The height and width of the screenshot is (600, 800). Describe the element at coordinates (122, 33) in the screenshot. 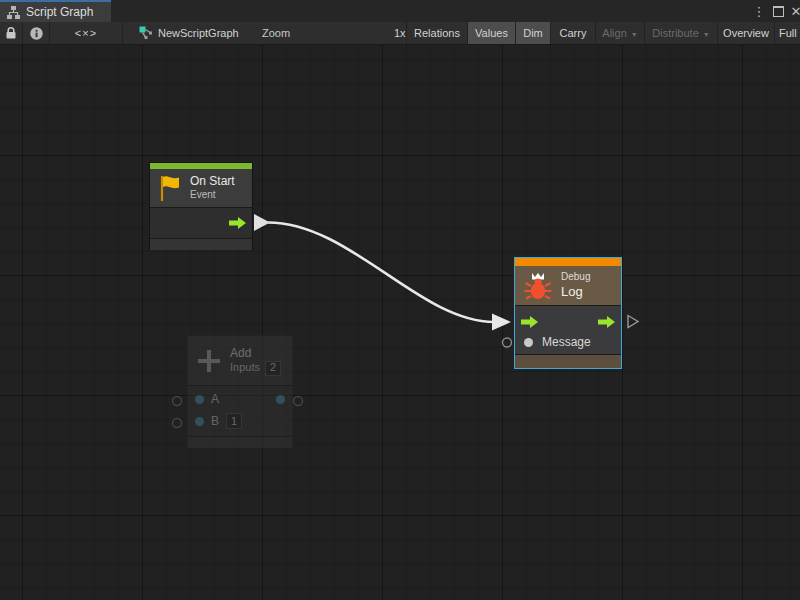

I see `divider` at that location.